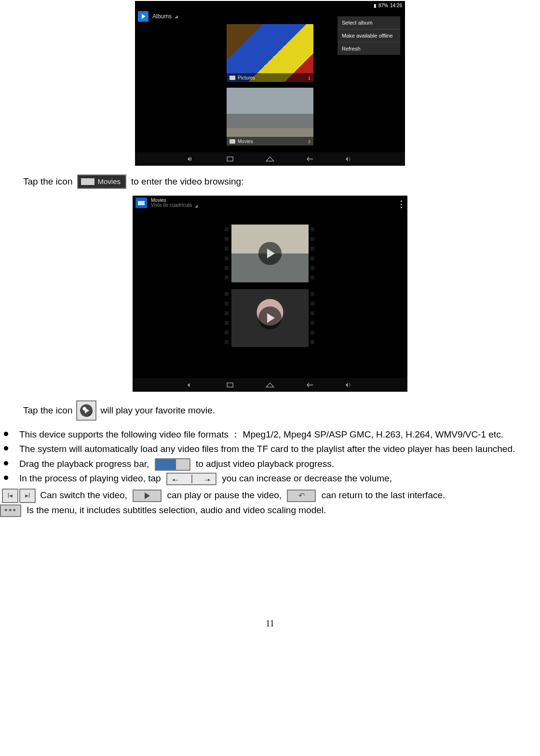  What do you see at coordinates (270, 478) in the screenshot?
I see `bullet-volume: In the process of playing video, tap you…` at bounding box center [270, 478].